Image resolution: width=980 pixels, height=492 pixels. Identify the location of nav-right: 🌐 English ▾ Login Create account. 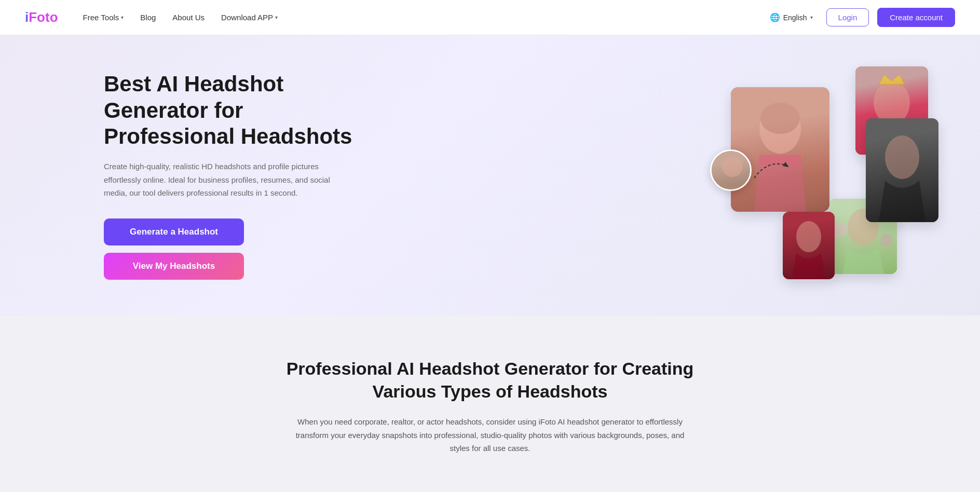
(860, 18).